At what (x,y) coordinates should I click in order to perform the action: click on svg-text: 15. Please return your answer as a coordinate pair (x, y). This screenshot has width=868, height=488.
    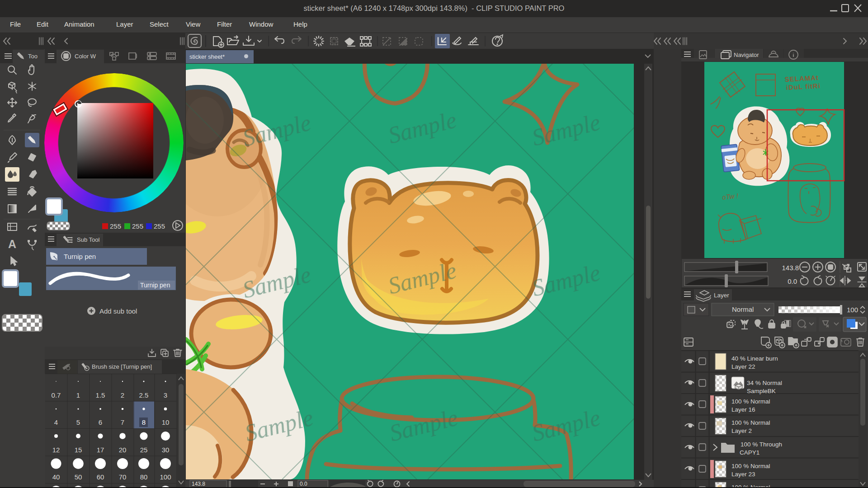
    Looking at the image, I should click on (79, 450).